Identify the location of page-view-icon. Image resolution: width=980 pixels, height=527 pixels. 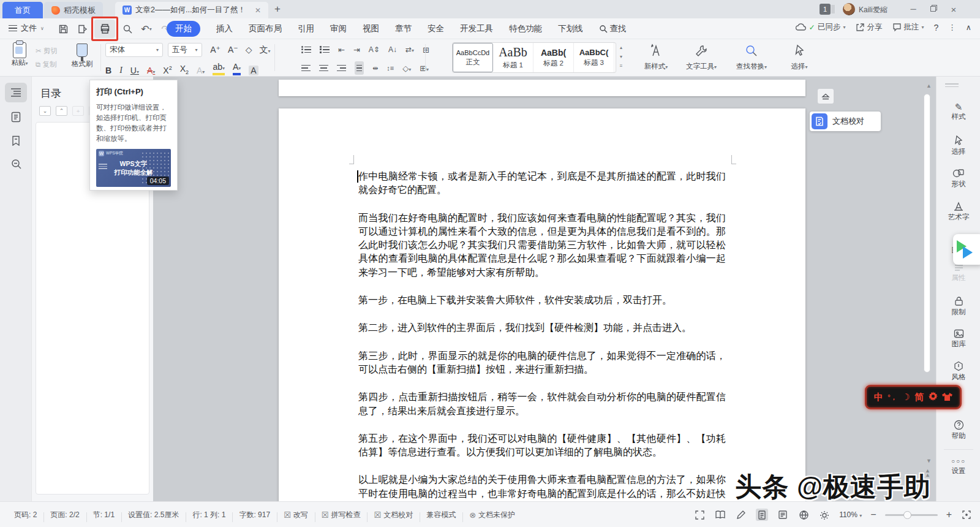
(762, 515).